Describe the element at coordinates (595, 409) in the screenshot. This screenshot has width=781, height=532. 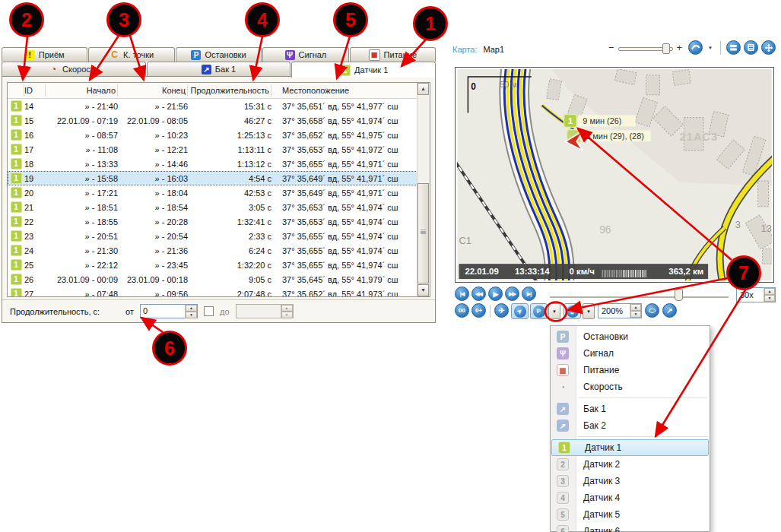
I see `menu-item-label: Бак 1` at that location.